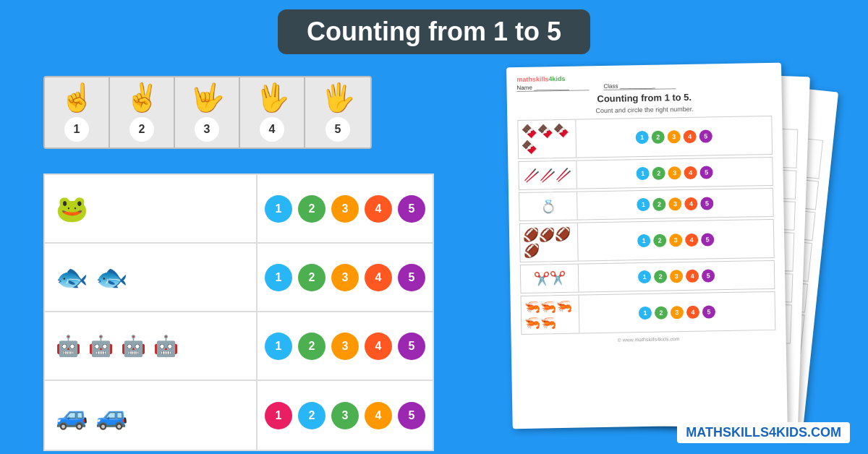 Image resolution: width=868 pixels, height=454 pixels. I want to click on hand-cell-2: ✌️ 2, so click(142, 113).